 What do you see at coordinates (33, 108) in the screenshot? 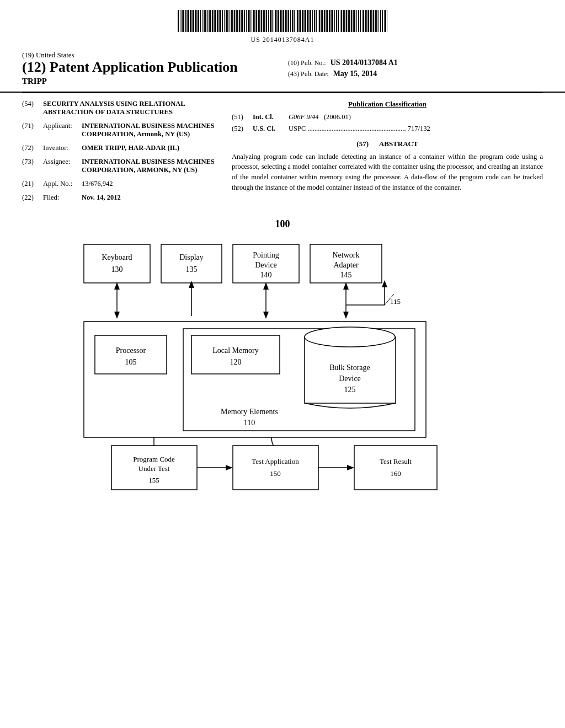
I see `title-field-num: (54)` at bounding box center [33, 108].